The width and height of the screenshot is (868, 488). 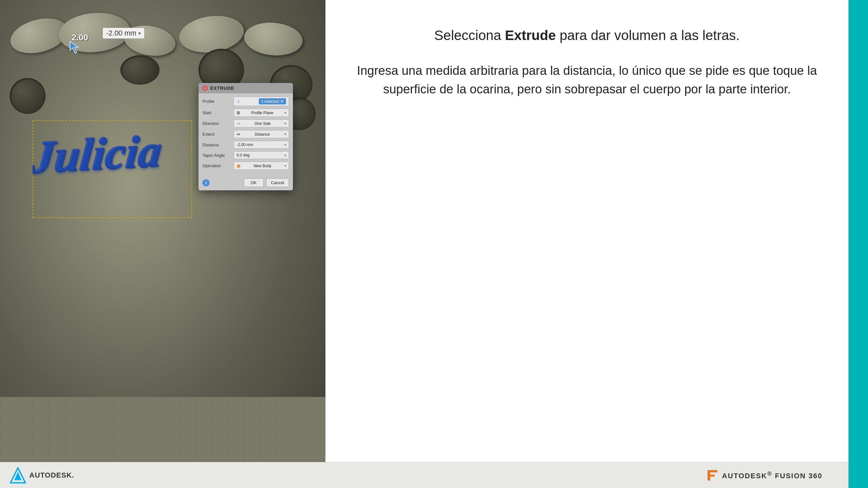 What do you see at coordinates (262, 134) in the screenshot?
I see `extent-value: Distance` at bounding box center [262, 134].